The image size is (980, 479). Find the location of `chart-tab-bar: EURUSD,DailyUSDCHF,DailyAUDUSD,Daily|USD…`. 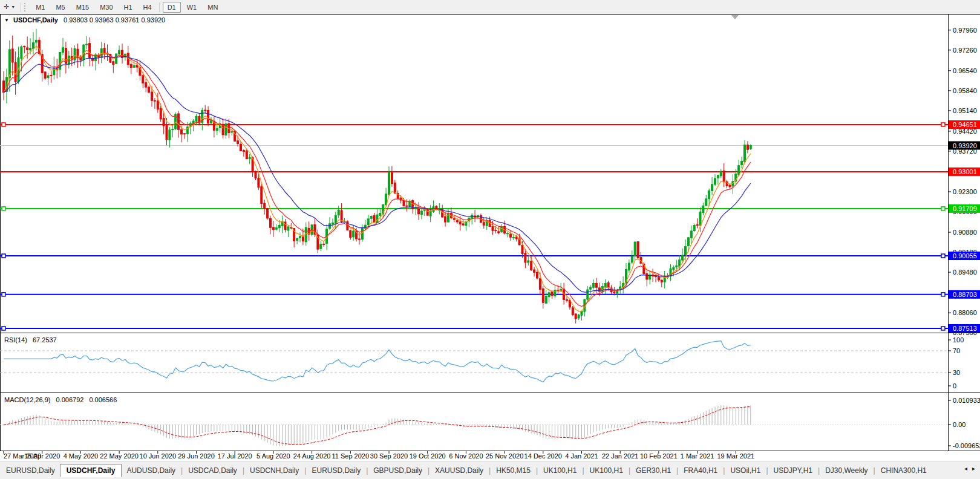

chart-tab-bar: EURUSD,DailyUSDCHF,DailyAUDUSD,Daily|USD… is located at coordinates (490, 470).